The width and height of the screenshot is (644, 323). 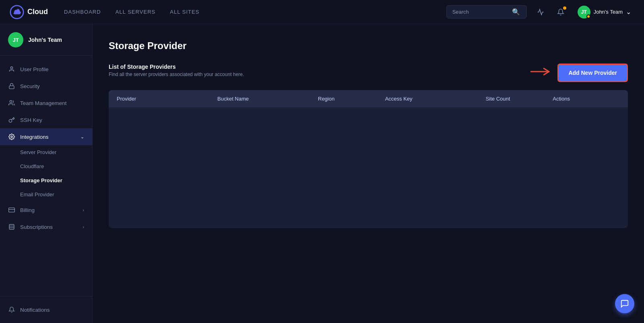 I want to click on chevron-right-subscriptions-icon: ›, so click(x=83, y=227).